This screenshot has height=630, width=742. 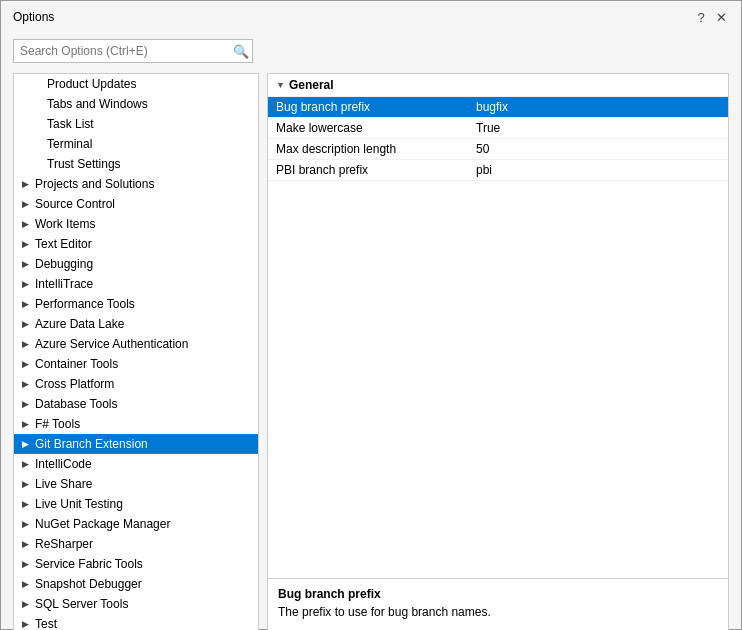 I want to click on tree-item-debugging: ▶Debugging, so click(x=136, y=264).